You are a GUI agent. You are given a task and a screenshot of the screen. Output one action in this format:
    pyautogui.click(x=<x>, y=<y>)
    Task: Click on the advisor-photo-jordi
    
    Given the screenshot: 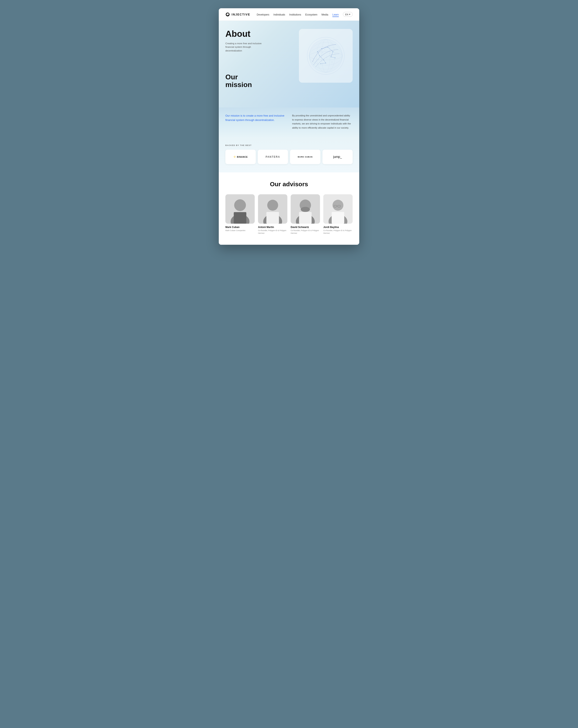 What is the action you would take?
    pyautogui.click(x=338, y=209)
    